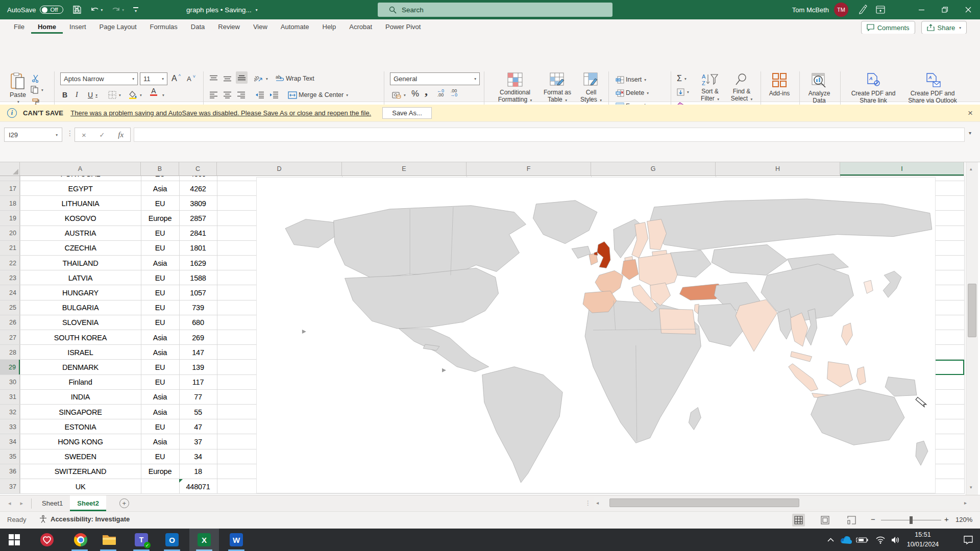 The image size is (980, 551). Describe the element at coordinates (198, 179) in the screenshot. I see `cell-C16: 4309` at that location.